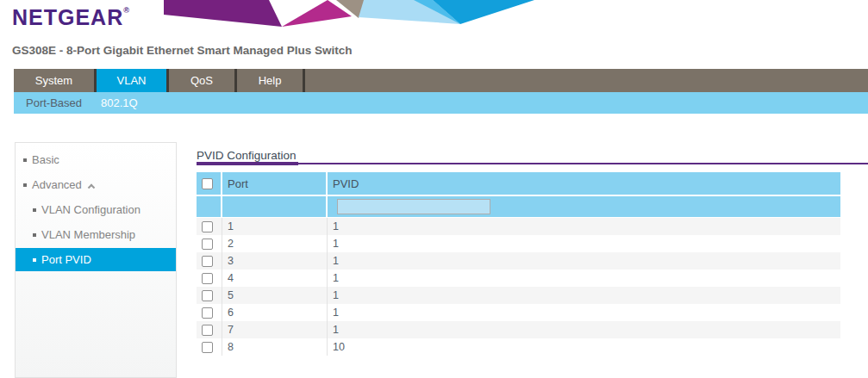  I want to click on netgear-logo: NETGEAR®, so click(71, 17).